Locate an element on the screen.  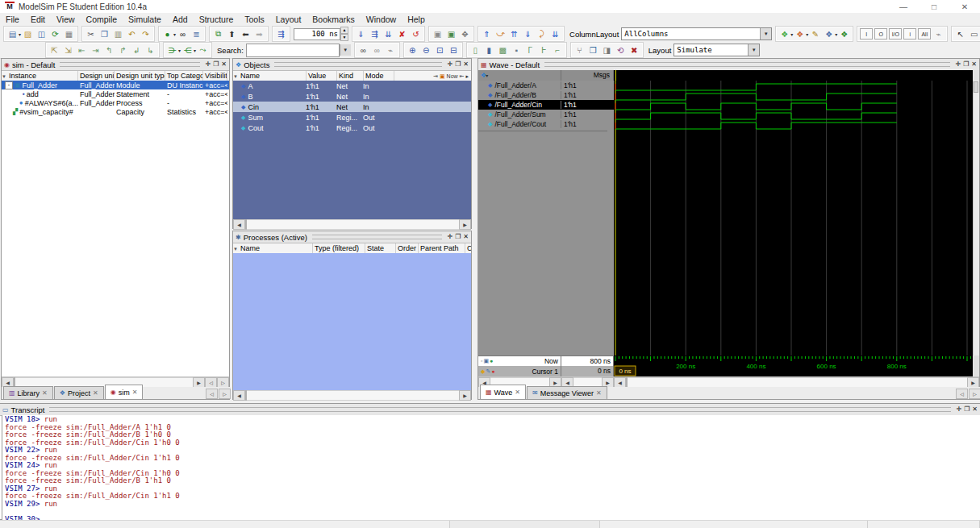
high-edge-icon: ↳ is located at coordinates (150, 50).